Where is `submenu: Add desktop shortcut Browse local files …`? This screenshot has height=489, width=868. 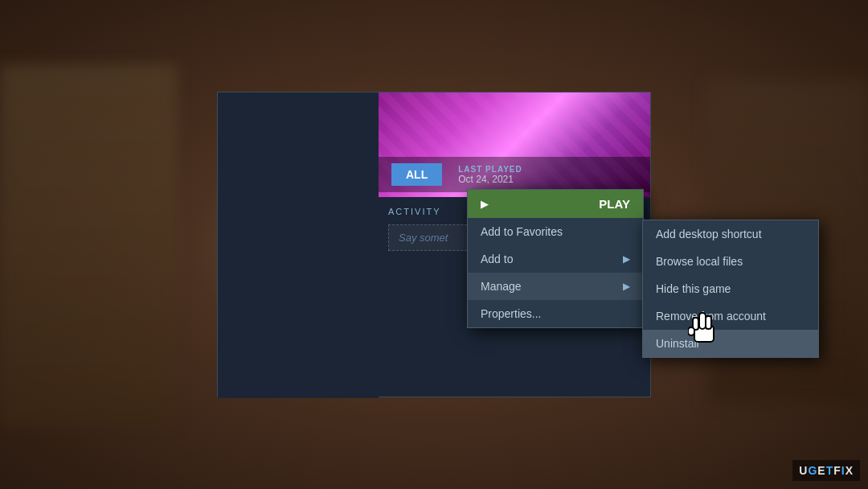 submenu: Add desktop shortcut Browse local files … is located at coordinates (731, 289).